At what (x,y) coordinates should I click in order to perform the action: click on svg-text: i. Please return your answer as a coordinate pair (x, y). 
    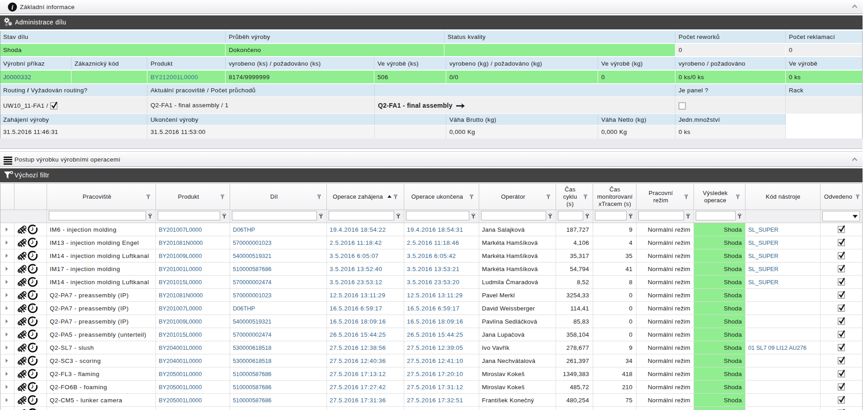
    Looking at the image, I should click on (13, 7).